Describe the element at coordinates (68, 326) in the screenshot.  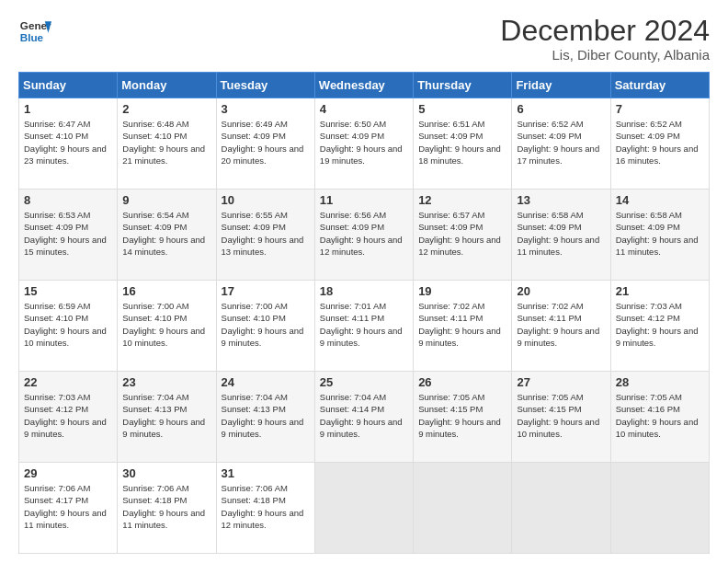
I see `calendar-cell: 15 Sunrise: 6:59 AMSunset: 4:10 PMDaylig…` at that location.